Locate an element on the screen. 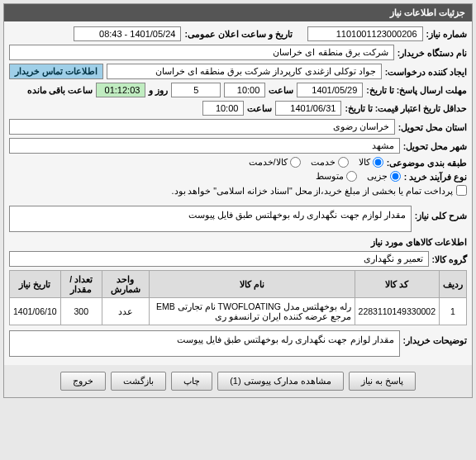 This screenshot has height=460, width=476. hour-label-2: ساعت is located at coordinates (259, 108).